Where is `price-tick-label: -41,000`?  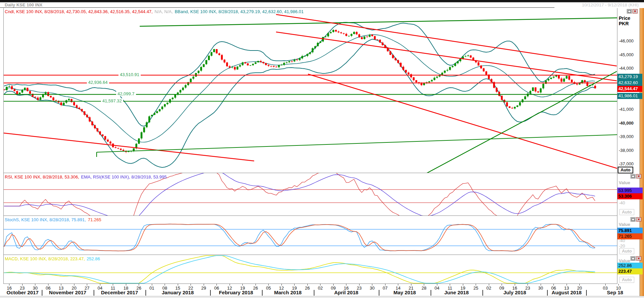
price-tick-label: -41,000 is located at coordinates (626, 109).